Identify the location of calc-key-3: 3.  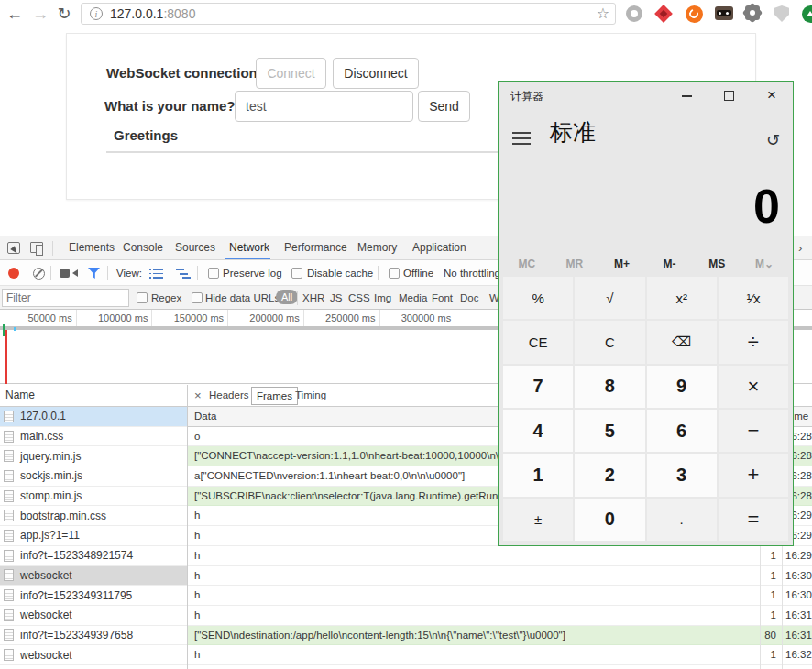
(682, 475).